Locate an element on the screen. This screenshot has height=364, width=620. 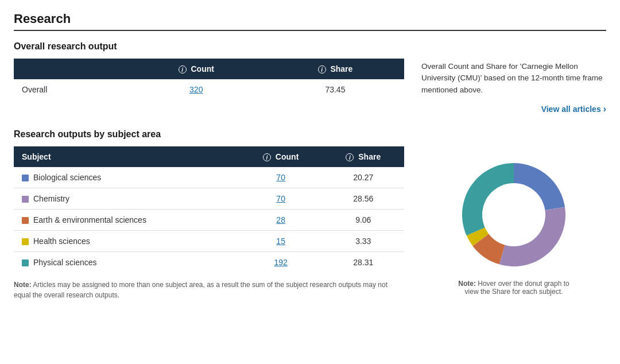
donut-chart-container: Note: Hover over the donut graph to view… is located at coordinates (514, 225).